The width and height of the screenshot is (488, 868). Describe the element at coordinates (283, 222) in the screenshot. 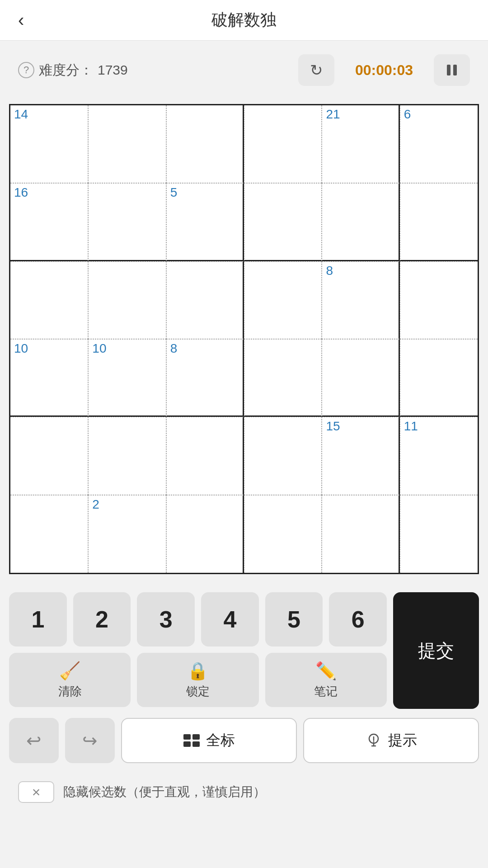

I see `cell-r1-c3` at that location.